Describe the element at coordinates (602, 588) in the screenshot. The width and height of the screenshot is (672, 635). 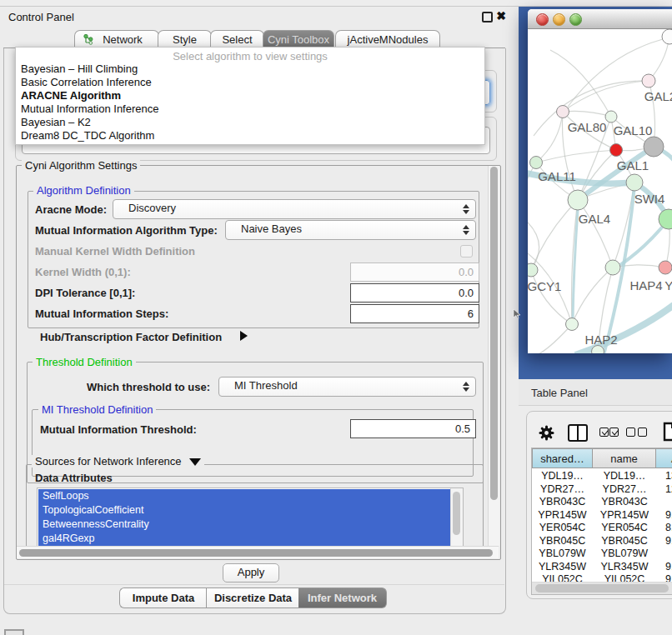
I see `table-hscrollbar` at that location.